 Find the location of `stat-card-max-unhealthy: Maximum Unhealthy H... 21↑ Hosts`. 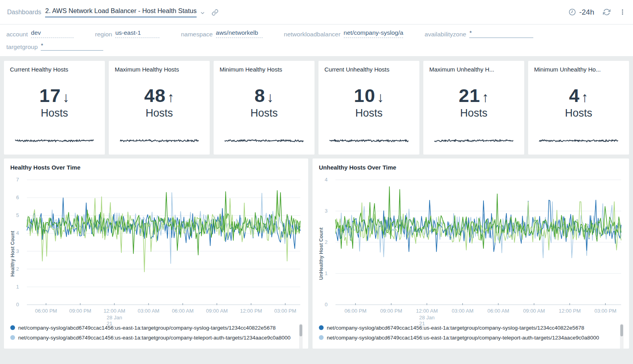

stat-card-max-unhealthy: Maximum Unhealthy H... 21↑ Hosts is located at coordinates (474, 108).